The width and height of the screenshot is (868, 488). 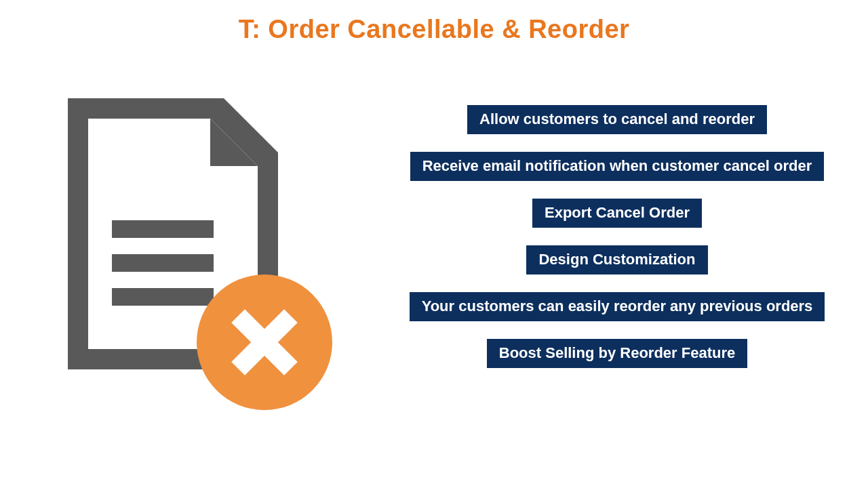 What do you see at coordinates (617, 167) in the screenshot?
I see `feature-item: Receive email notification when customer…` at bounding box center [617, 167].